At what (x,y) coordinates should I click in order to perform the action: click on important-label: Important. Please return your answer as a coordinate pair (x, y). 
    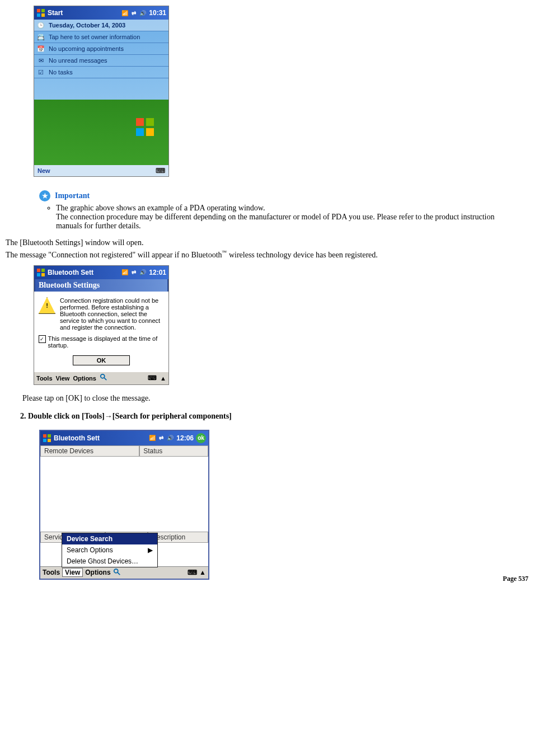
    Looking at the image, I should click on (72, 196).